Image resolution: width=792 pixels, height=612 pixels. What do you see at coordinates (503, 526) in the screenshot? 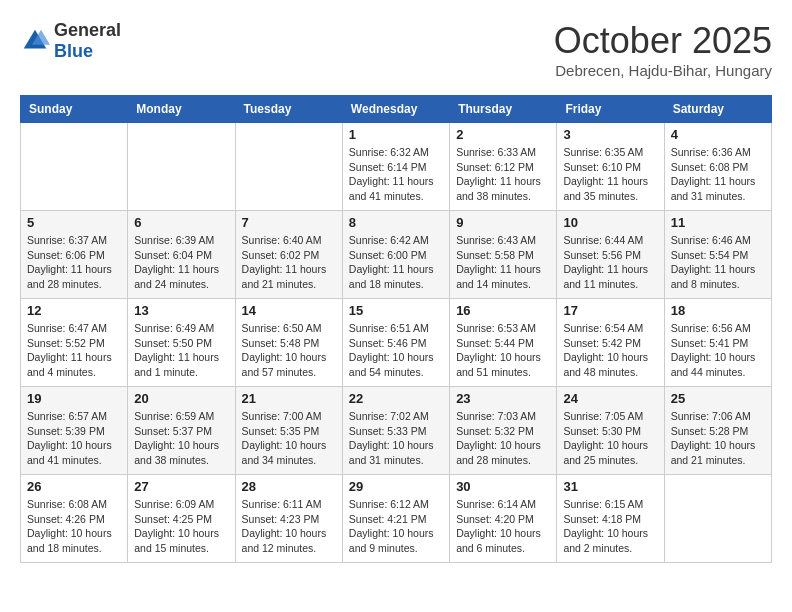
I see `day-info: Sunrise: 6:14 AMSunset: 4:20 PMDaylight:…` at bounding box center [503, 526].